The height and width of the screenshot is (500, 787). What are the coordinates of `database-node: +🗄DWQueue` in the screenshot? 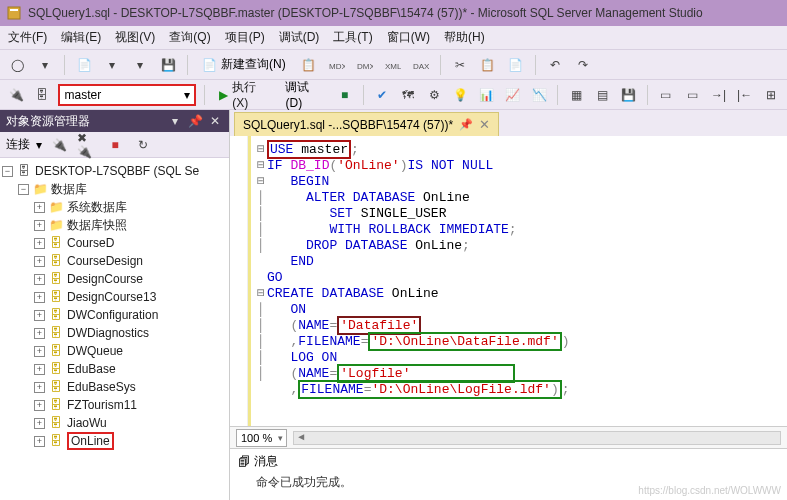 It's located at (130, 351).